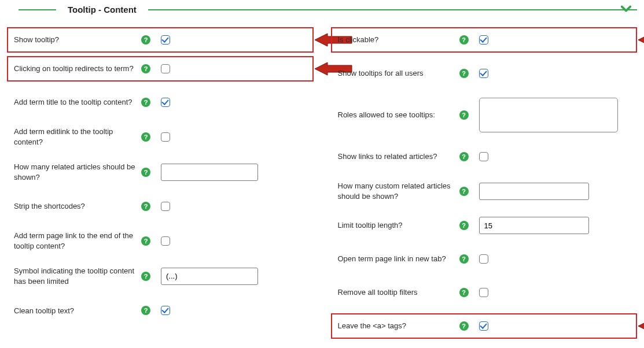 The image size is (644, 348). What do you see at coordinates (484, 191) in the screenshot?
I see `row-custom-related-count: How many custom related articles should …` at bounding box center [484, 191].